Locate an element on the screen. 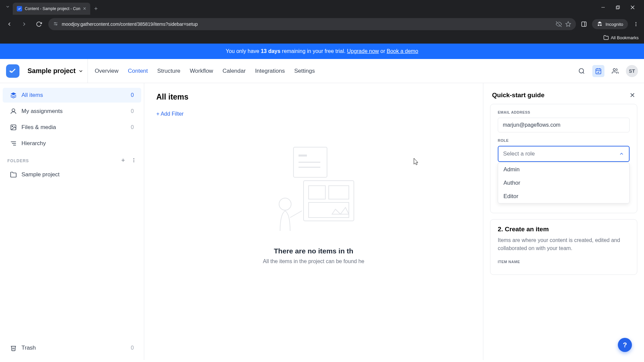 The height and width of the screenshot is (362, 644). sidebar-files: Files & media 0 is located at coordinates (72, 127).